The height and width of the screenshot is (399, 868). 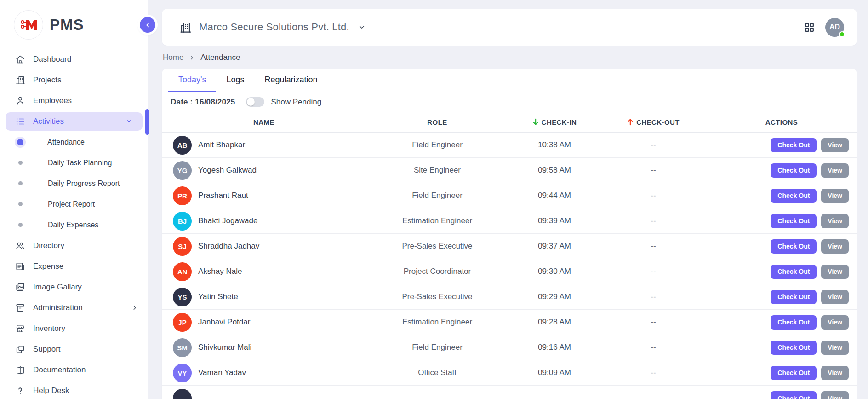 I want to click on sidebar-item-daily-task-planning: Daily Task Planning, so click(x=74, y=163).